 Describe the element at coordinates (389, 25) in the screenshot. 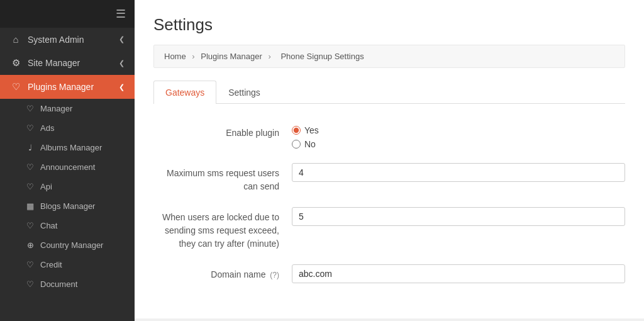

I see `page-title: Settings` at that location.